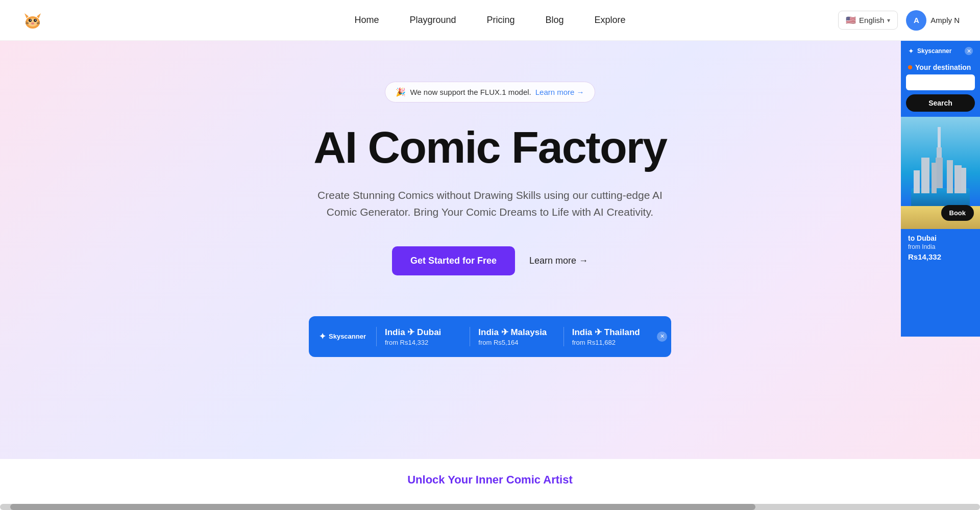 This screenshot has height=510, width=980. What do you see at coordinates (490, 337) in the screenshot?
I see `ad-banner-bottom: ✦ Skyscanner India ✈ Dubai from Rs14,332…` at bounding box center [490, 337].